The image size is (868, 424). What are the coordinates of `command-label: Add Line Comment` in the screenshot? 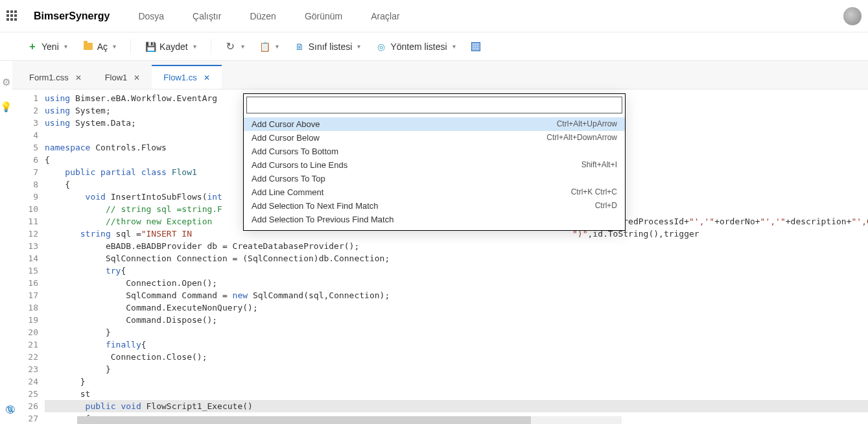 It's located at (288, 192).